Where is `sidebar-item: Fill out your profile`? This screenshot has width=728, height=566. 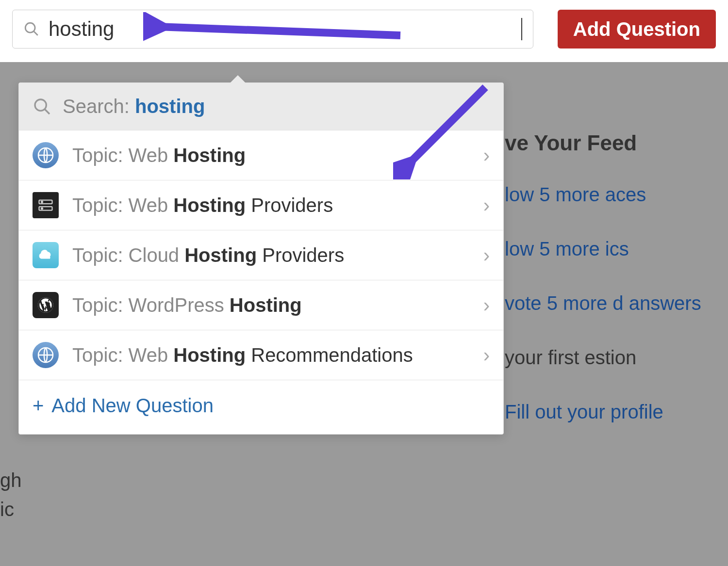 sidebar-item: Fill out your profile is located at coordinates (609, 412).